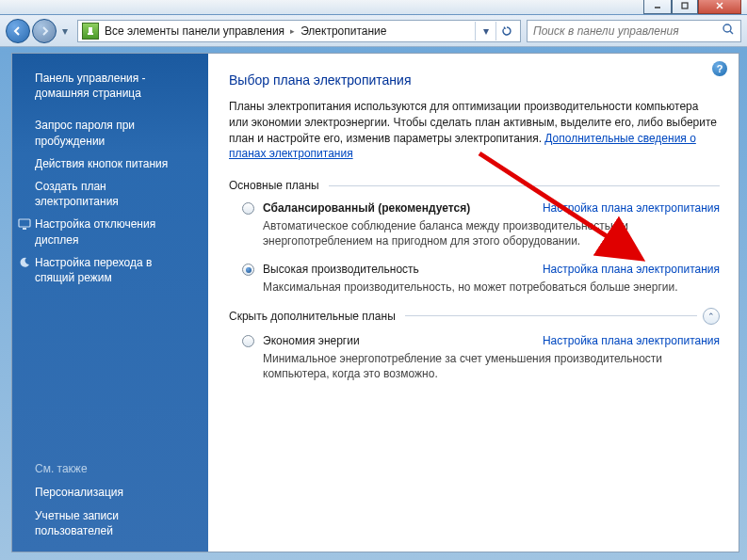  Describe the element at coordinates (110, 501) in the screenshot. I see `sidebar-bottom: См. также Персонализация Учетные записи …` at that location.